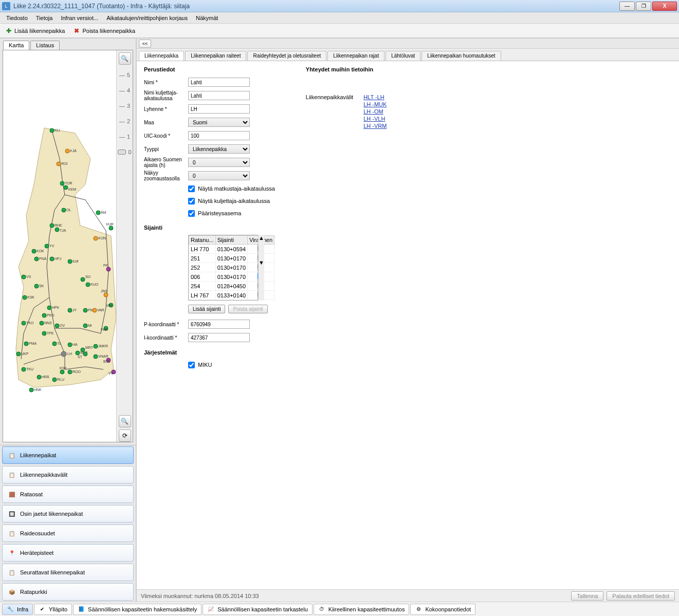 The height and width of the screenshot is (616, 679). What do you see at coordinates (137, 609) in the screenshot?
I see `status-kapasiteetti-hakemus: 📘Säännöllisen kapasiteetin hakemuskäsitt…` at bounding box center [137, 609].